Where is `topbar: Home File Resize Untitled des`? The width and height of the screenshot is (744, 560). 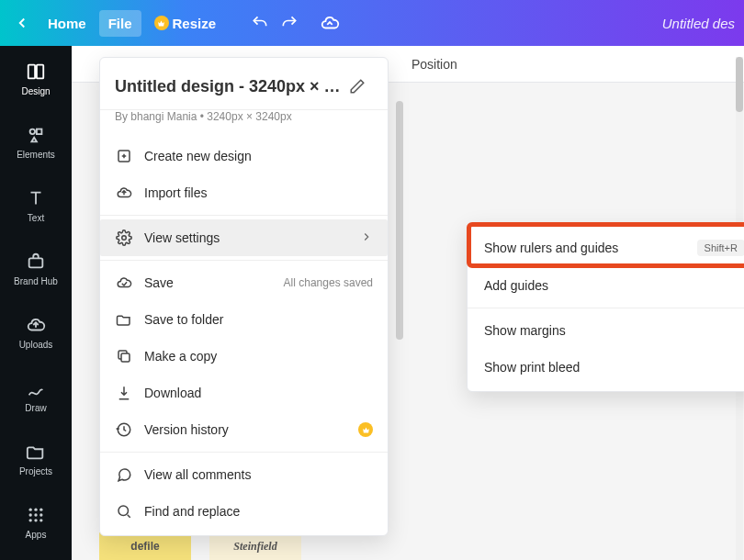 topbar: Home File Resize Untitled des is located at coordinates (372, 23).